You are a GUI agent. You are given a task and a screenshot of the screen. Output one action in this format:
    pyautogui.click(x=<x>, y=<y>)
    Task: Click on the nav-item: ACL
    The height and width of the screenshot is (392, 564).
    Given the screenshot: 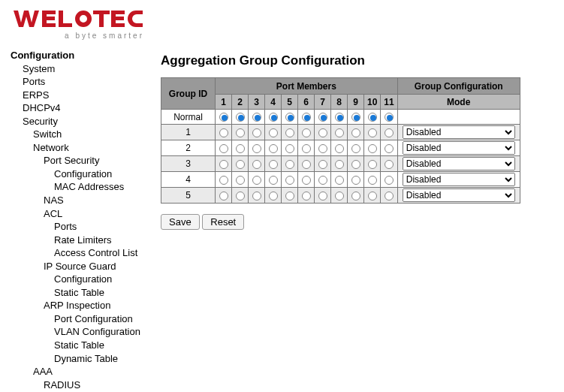 What is the action you would take?
    pyautogui.click(x=53, y=213)
    